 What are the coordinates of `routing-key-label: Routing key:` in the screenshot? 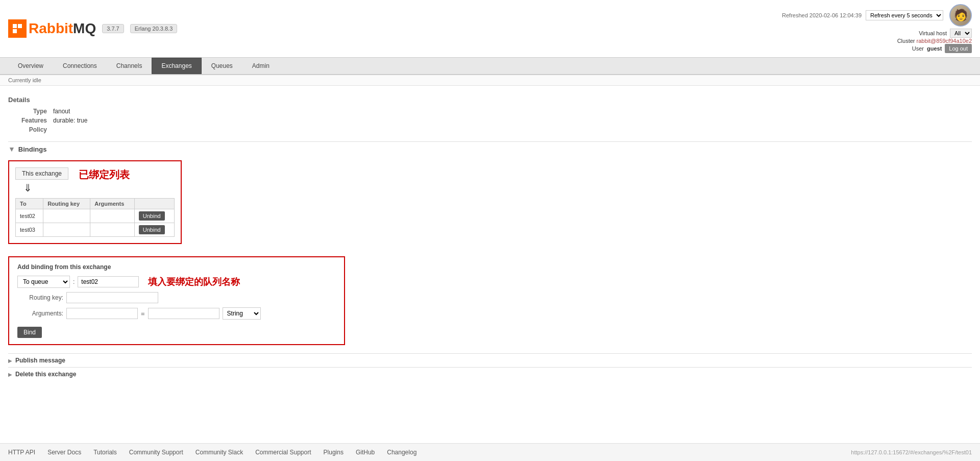 It's located at (40, 298).